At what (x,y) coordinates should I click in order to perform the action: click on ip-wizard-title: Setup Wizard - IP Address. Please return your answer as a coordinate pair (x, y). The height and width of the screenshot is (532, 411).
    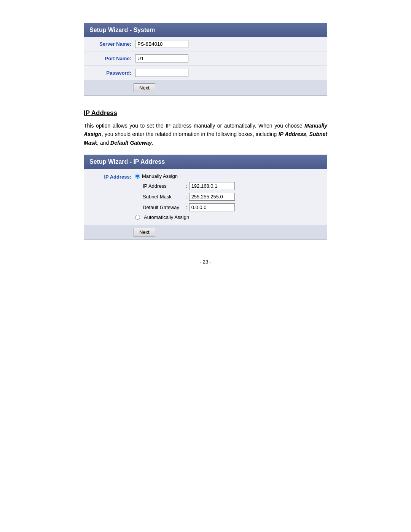
    Looking at the image, I should click on (127, 161).